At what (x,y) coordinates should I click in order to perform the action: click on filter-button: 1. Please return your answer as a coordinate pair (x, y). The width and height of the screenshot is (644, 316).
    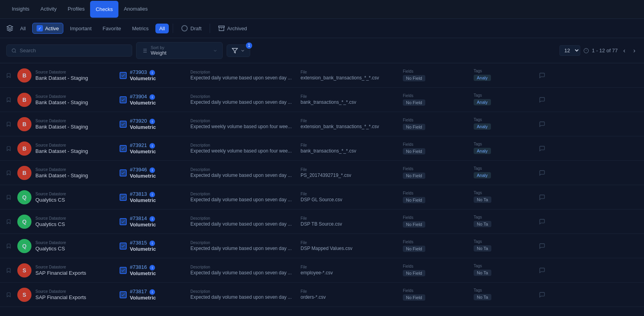
    Looking at the image, I should click on (238, 51).